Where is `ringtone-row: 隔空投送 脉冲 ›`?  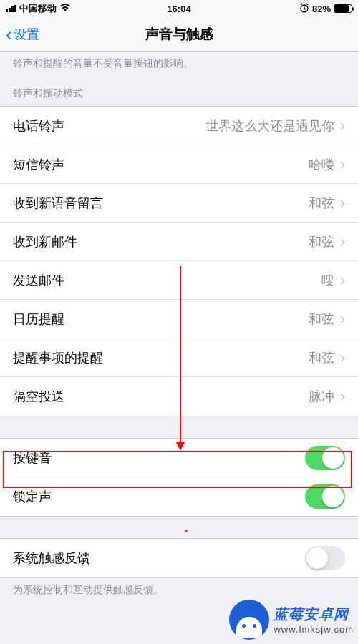 ringtone-row: 隔空投送 脉冲 › is located at coordinates (179, 396).